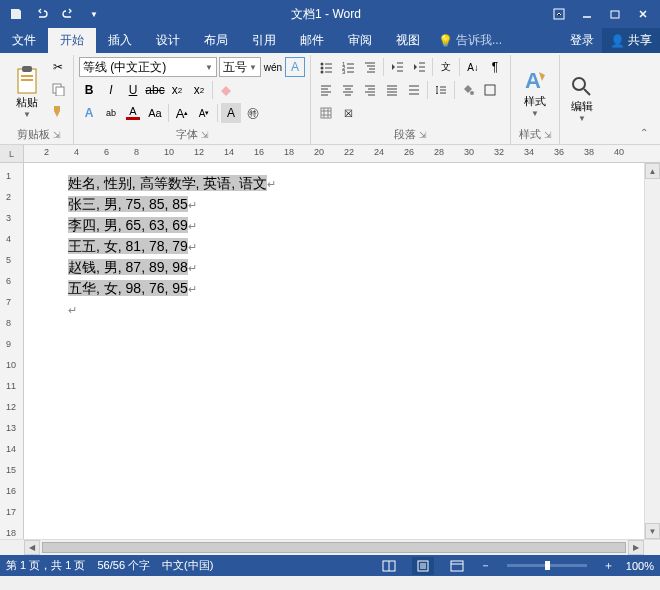 The image size is (660, 590). Describe the element at coordinates (473, 67) in the screenshot. I see `sort-button: A↓` at that location.